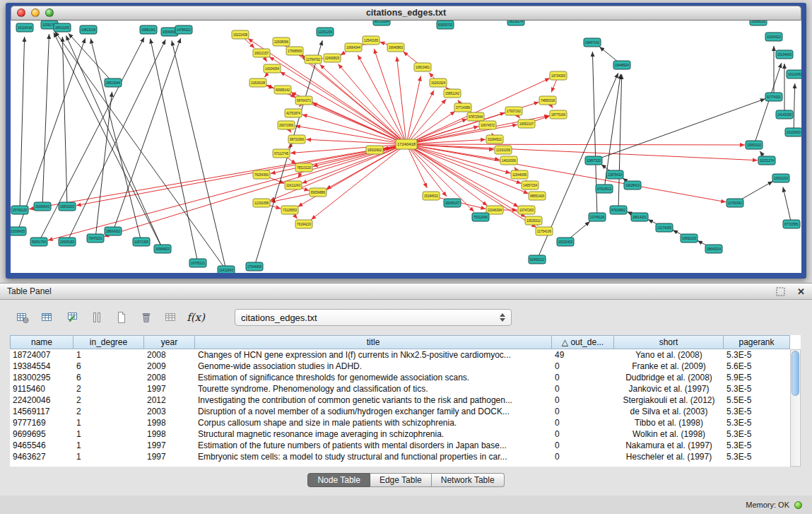 The image size is (812, 514). Describe the element at coordinates (375, 150) in the screenshot. I see `graph-node: 18302902` at that location.